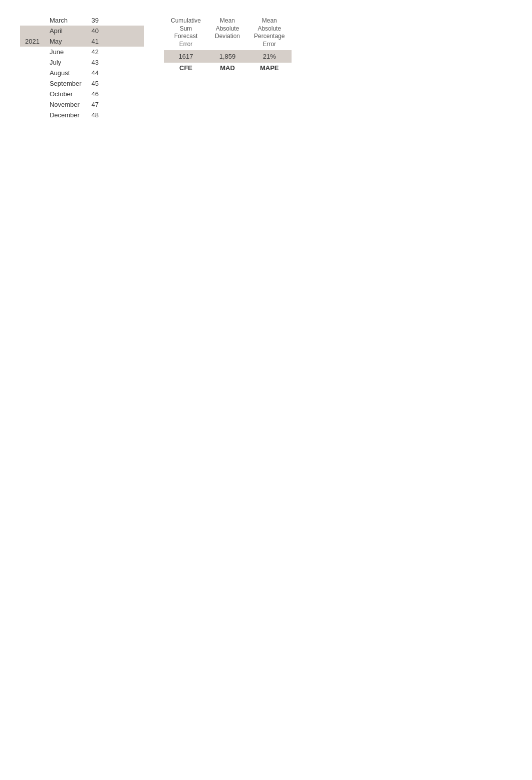 The height and width of the screenshot is (780, 532). Describe the element at coordinates (227, 56) in the screenshot. I see `mad-value: 1,859` at that location.